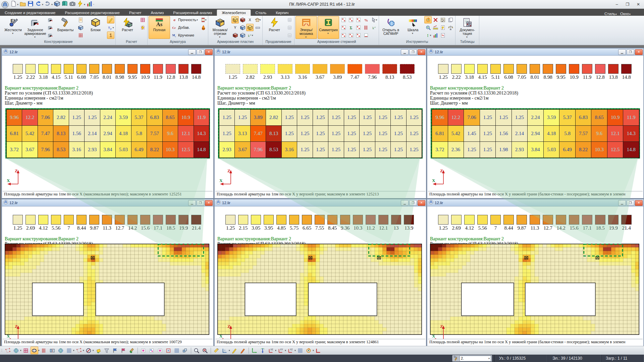 The width and height of the screenshot is (644, 362). What do you see at coordinates (48, 4) in the screenshot?
I see `redo-button` at bounding box center [48, 4].